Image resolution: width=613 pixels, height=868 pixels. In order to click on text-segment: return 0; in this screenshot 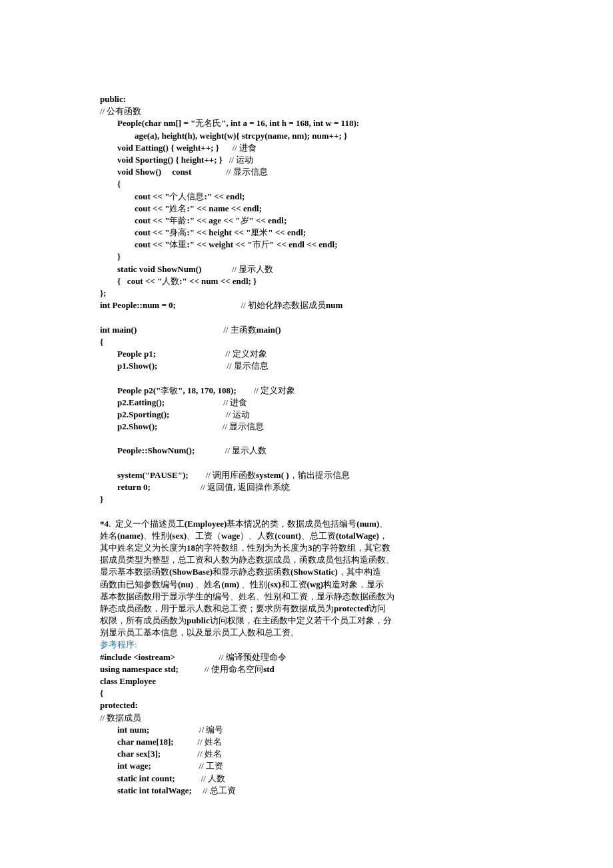, I will do `click(125, 487)`.